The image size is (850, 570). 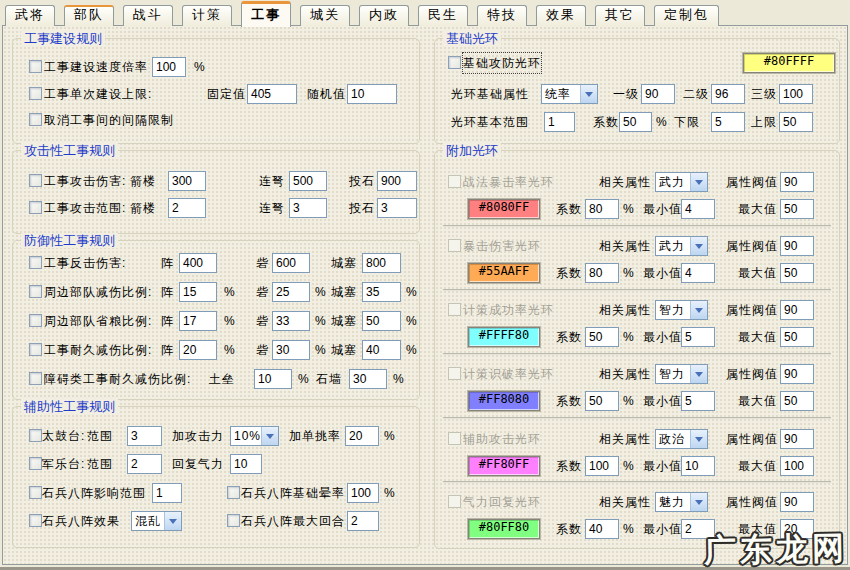 What do you see at coordinates (658, 94) in the screenshot?
I see `level1-input` at bounding box center [658, 94].